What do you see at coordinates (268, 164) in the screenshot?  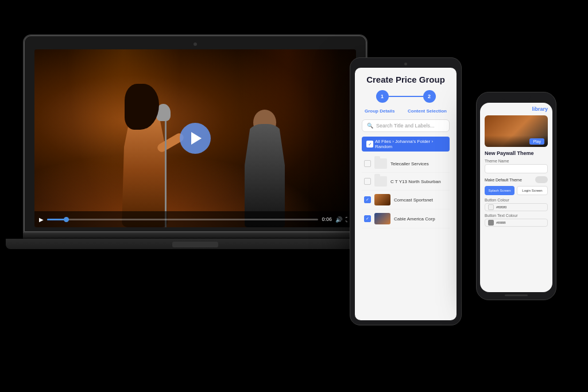 I see `guitarist-figure` at bounding box center [268, 164].